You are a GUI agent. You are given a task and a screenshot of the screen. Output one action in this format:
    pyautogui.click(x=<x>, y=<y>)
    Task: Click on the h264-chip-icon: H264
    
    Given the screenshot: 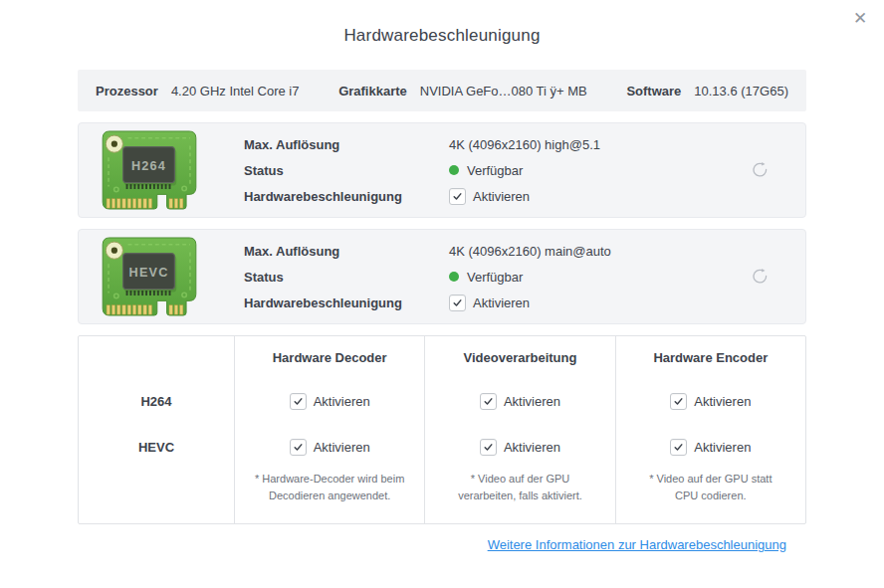 What is the action you would take?
    pyautogui.click(x=149, y=170)
    